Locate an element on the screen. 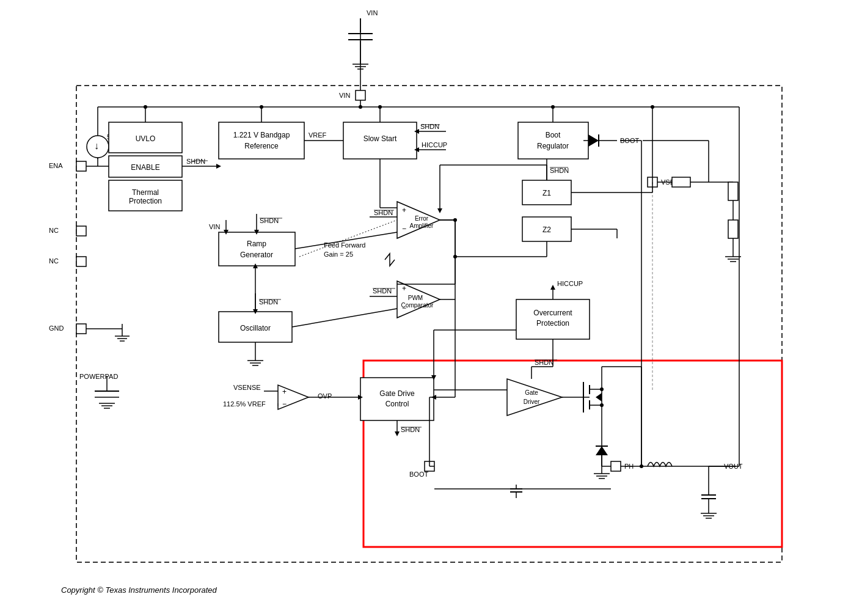 The image size is (862, 616). powerpad-label: POWERPAD is located at coordinates (99, 376).